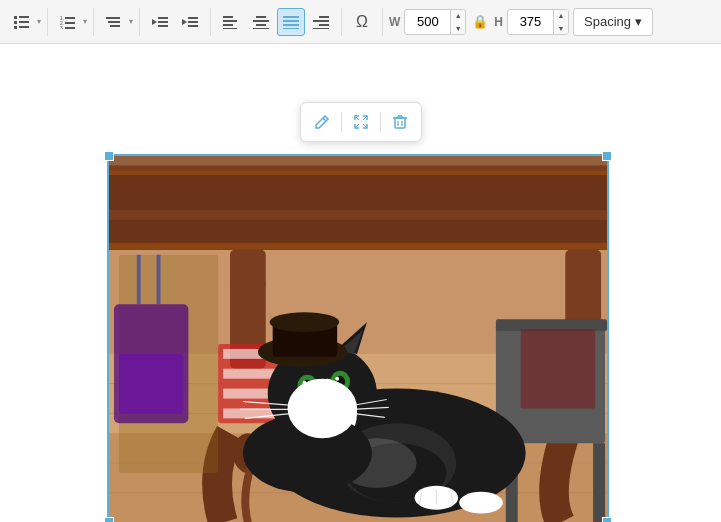 This screenshot has width=721, height=522. I want to click on list-btn-3-wrap: ▾, so click(116, 22).